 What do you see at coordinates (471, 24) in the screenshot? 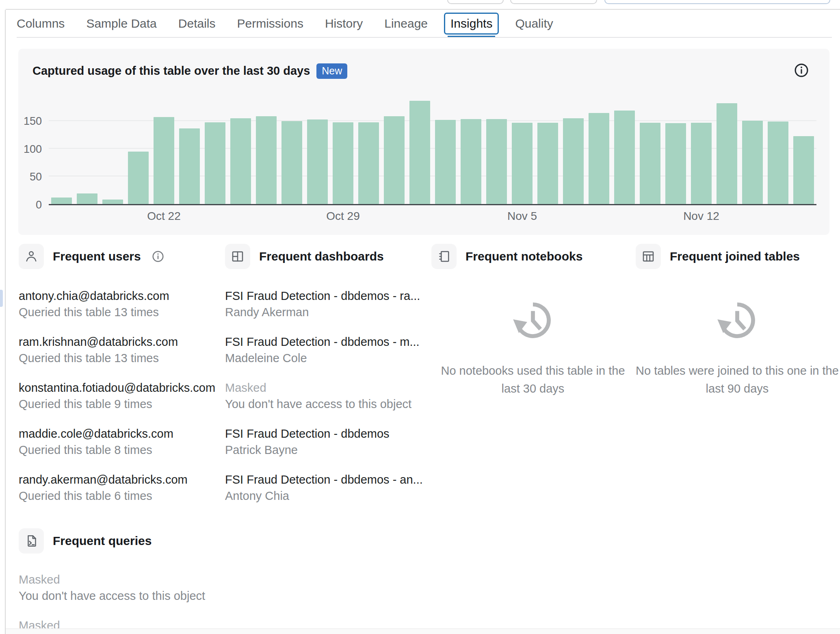
I see `tab-insights: Insights` at bounding box center [471, 24].